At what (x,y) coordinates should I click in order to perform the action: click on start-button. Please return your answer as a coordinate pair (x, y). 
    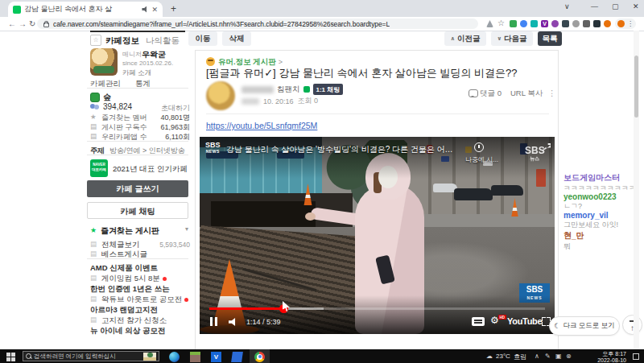
    Looking at the image, I should click on (11, 357).